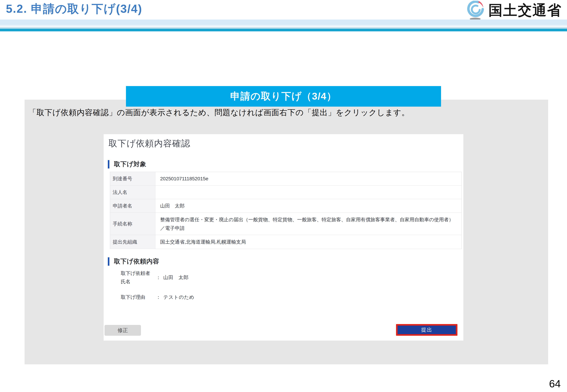 Image resolution: width=567 pixels, height=392 pixels. What do you see at coordinates (133, 179) in the screenshot?
I see `row-label: 到達番号` at bounding box center [133, 179].